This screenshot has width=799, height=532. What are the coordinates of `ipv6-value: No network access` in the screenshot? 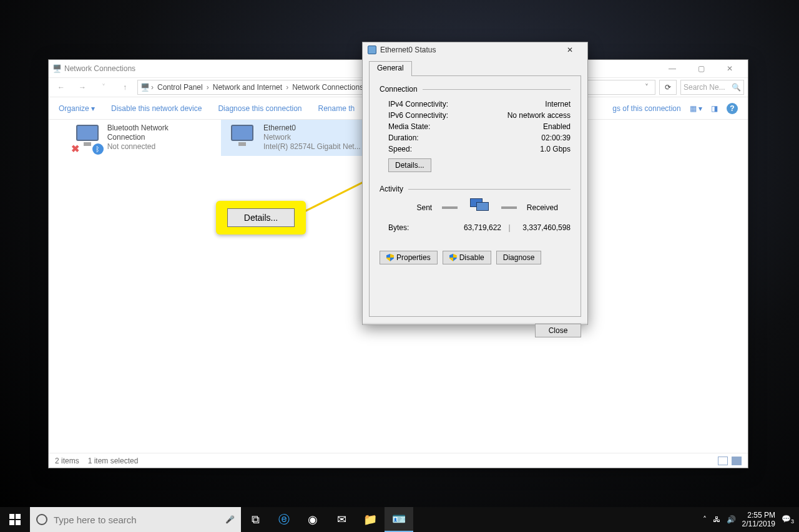 It's located at (539, 115).